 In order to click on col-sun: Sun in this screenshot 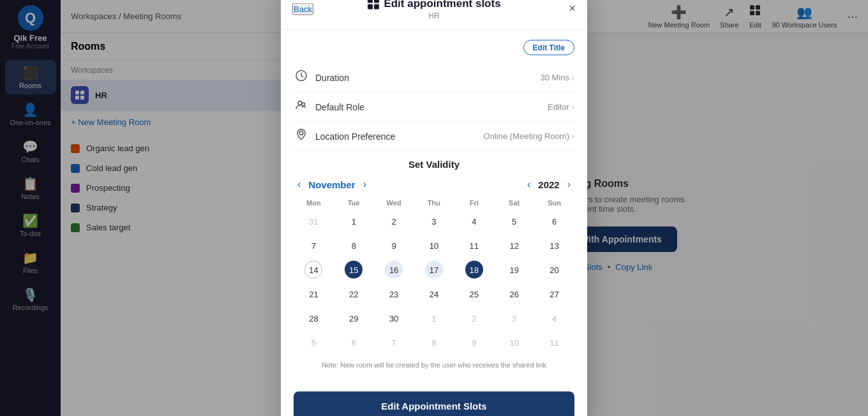, I will do `click(554, 203)`.